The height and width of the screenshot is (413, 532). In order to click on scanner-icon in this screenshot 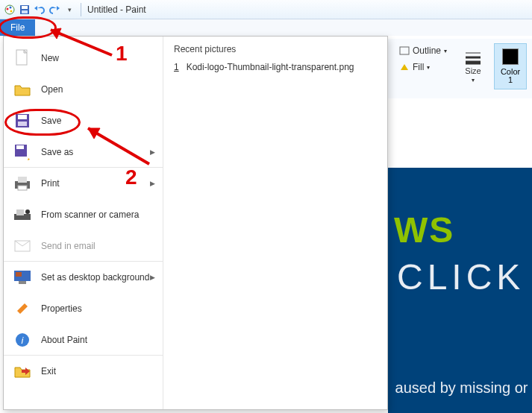, I will do `click(22, 215)`.